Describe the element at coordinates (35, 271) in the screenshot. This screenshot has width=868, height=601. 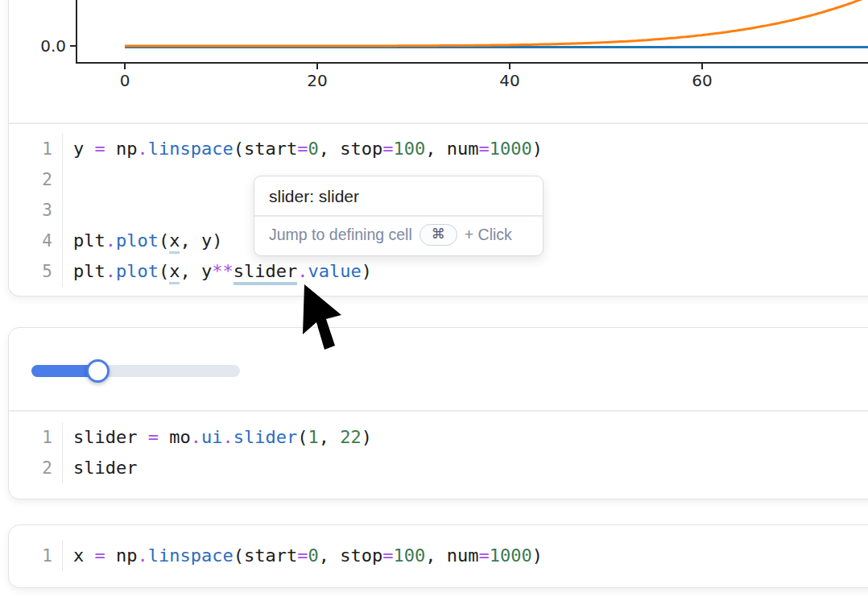
I see `line-number: 5` at that location.